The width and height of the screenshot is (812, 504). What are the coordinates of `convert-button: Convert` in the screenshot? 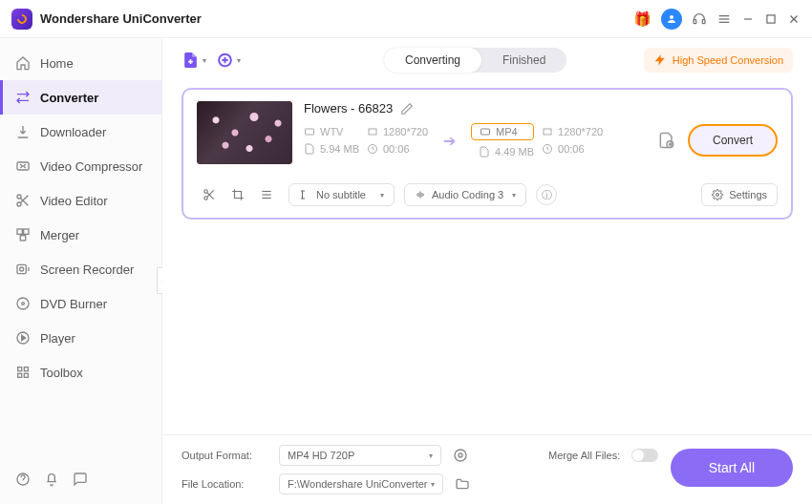 It's located at (733, 140).